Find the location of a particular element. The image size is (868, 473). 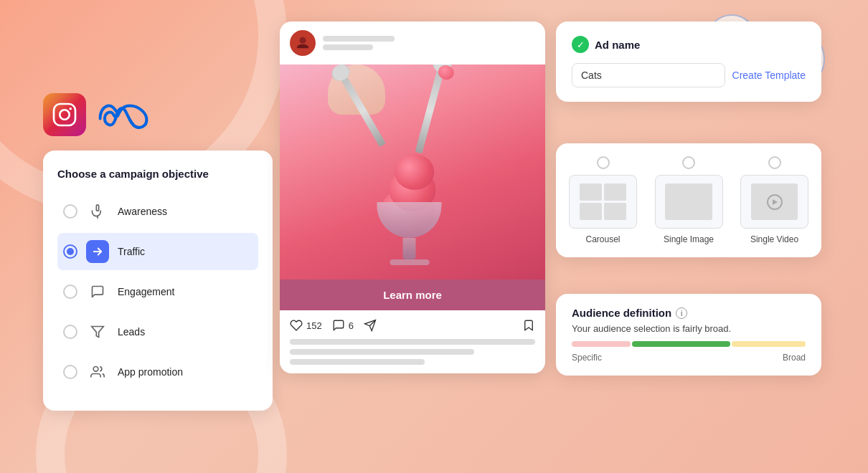

objective-app-promotion: App promotion is located at coordinates (158, 372).